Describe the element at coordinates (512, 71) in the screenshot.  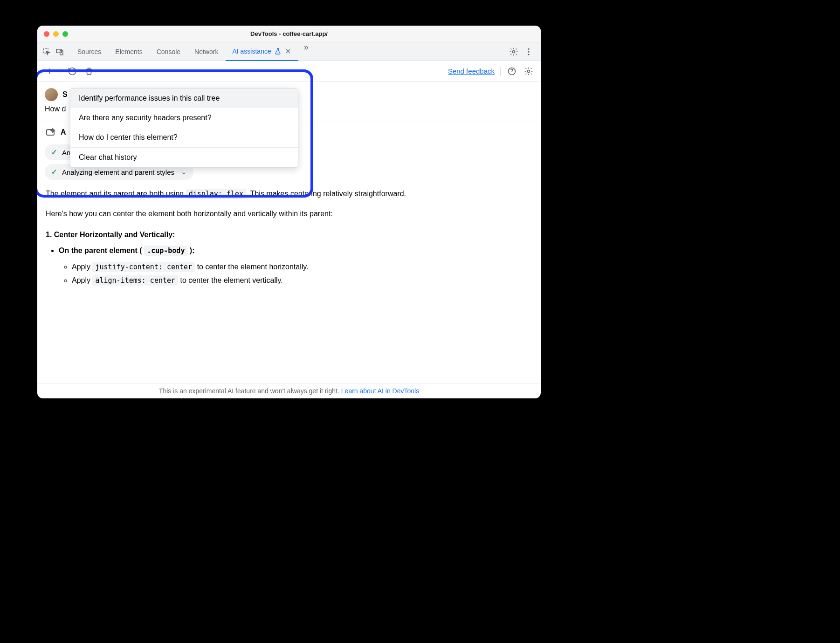
I see `help-icon` at that location.